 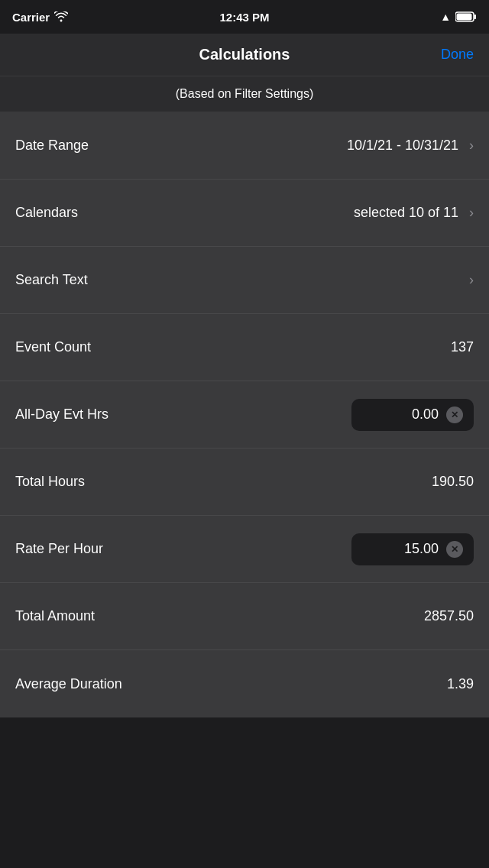 What do you see at coordinates (410, 145) in the screenshot?
I see `date-range-value: 10/1/21 - 10/31/21 ›` at bounding box center [410, 145].